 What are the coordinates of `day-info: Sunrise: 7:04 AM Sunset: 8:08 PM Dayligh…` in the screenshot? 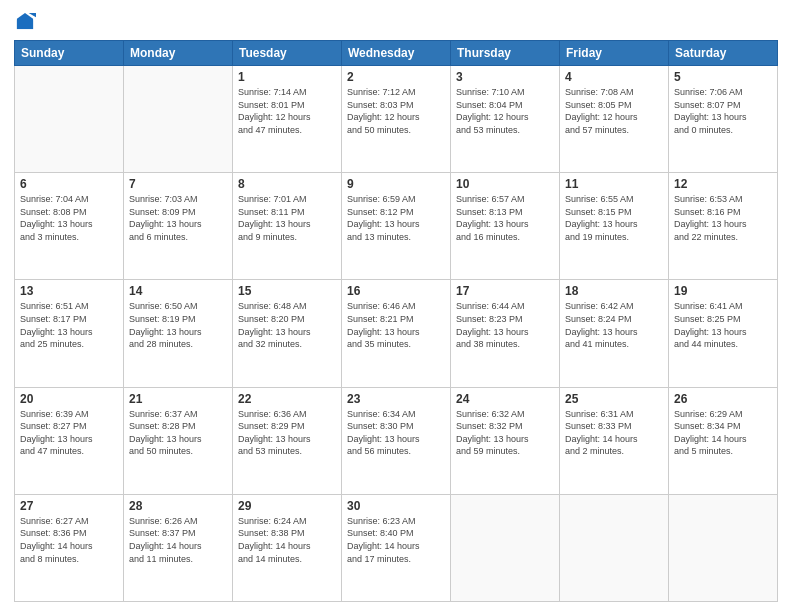 It's located at (69, 218).